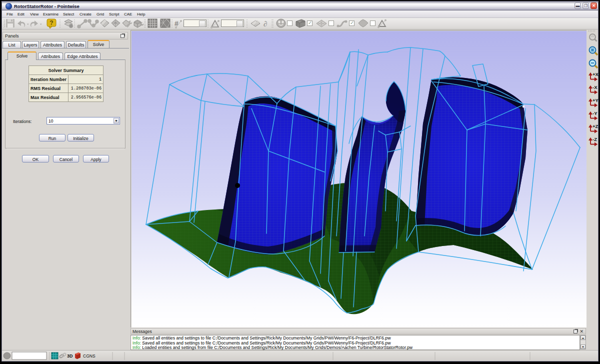  What do you see at coordinates (595, 113) in the screenshot?
I see `svg-text: -Y` at bounding box center [595, 113].